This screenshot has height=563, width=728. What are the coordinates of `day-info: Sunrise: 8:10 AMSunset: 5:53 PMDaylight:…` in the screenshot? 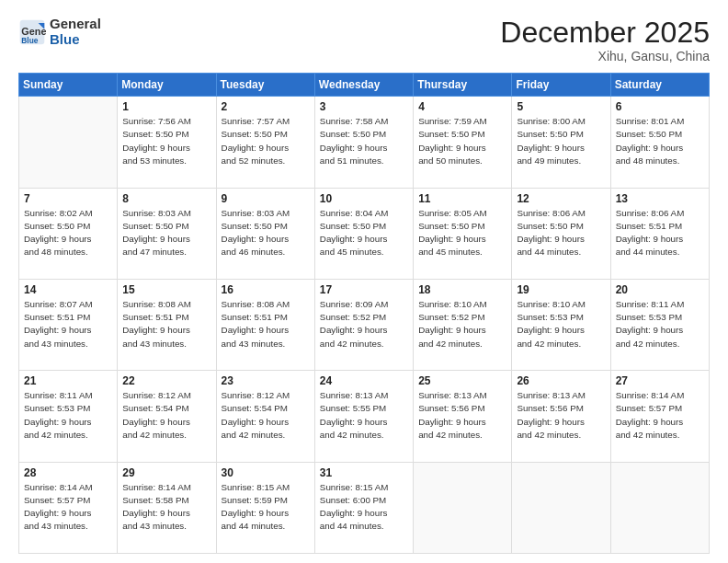 It's located at (561, 324).